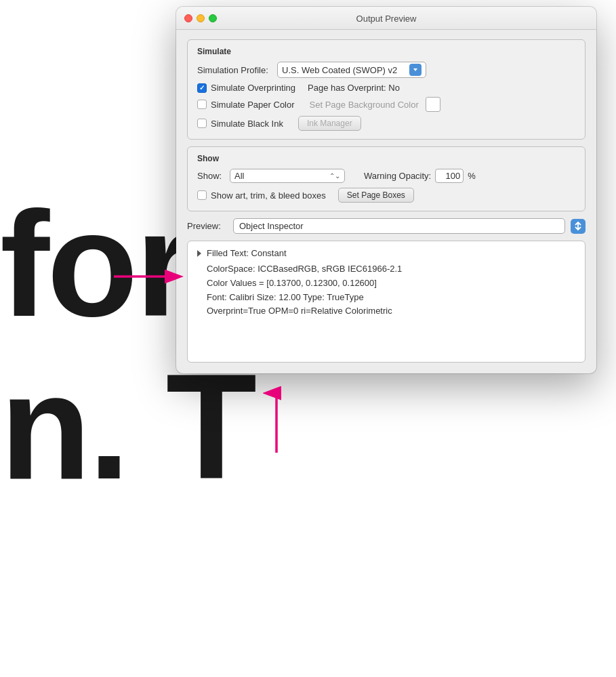  What do you see at coordinates (354, 88) in the screenshot?
I see `page-has-overprint-label: Page has Overprint: No` at bounding box center [354, 88].